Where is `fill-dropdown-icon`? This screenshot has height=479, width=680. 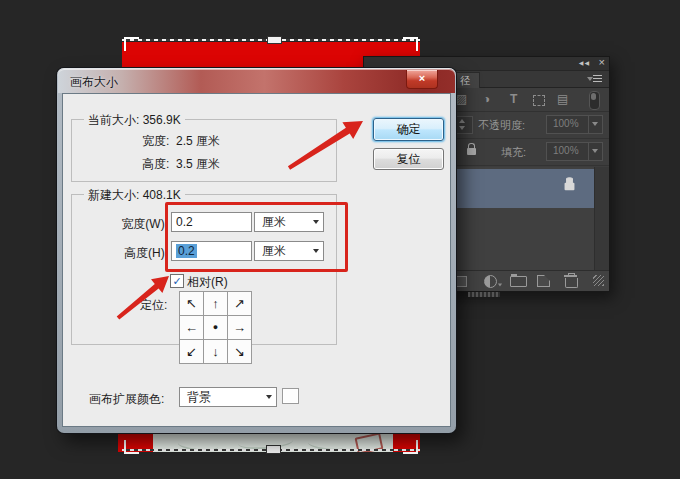
fill-dropdown-icon is located at coordinates (595, 152).